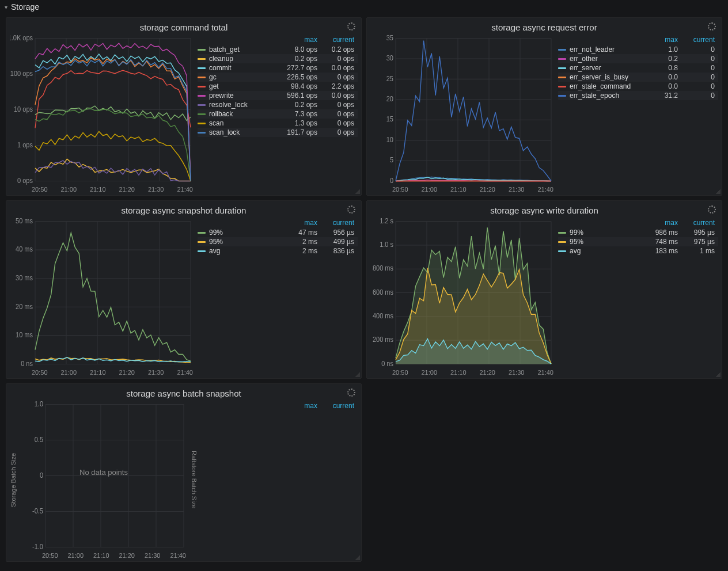 The height and width of the screenshot is (571, 728). Describe the element at coordinates (302, 132) in the screenshot. I see `legend-max: 191.7 ops` at that location.